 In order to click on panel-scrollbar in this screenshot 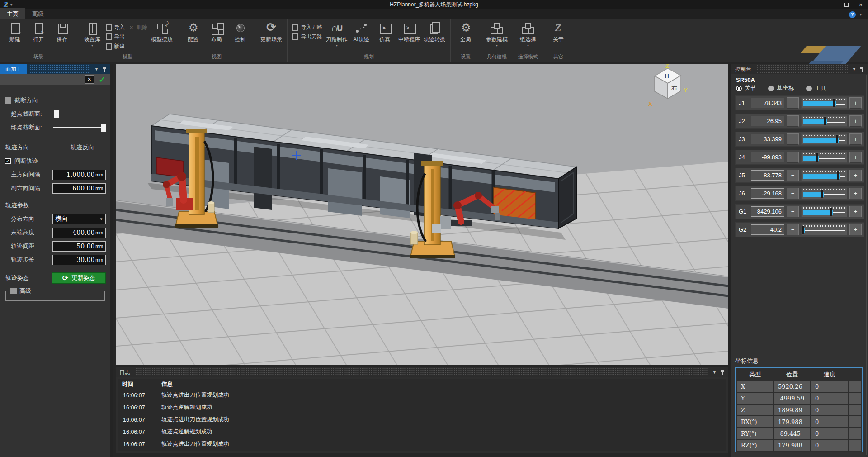, I will do `click(866, 265)`.